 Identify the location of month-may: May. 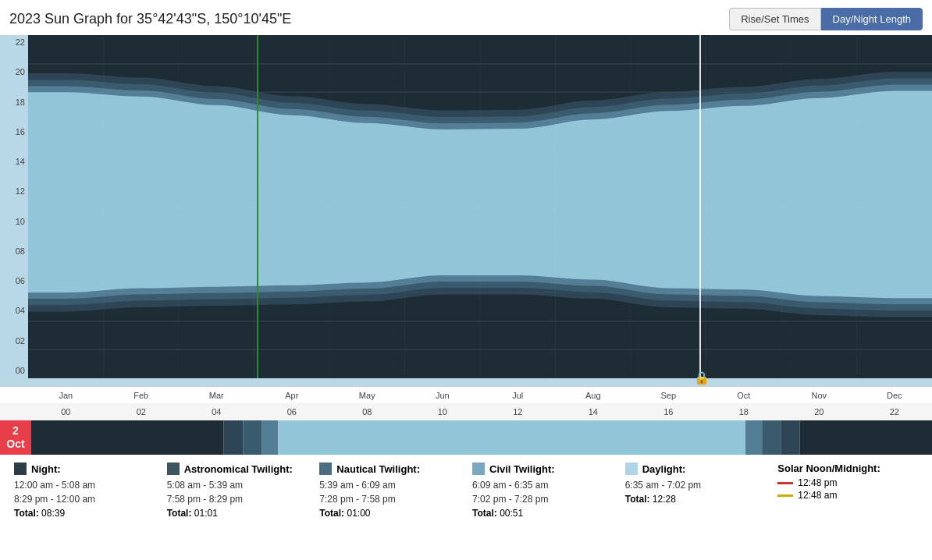
(367, 395).